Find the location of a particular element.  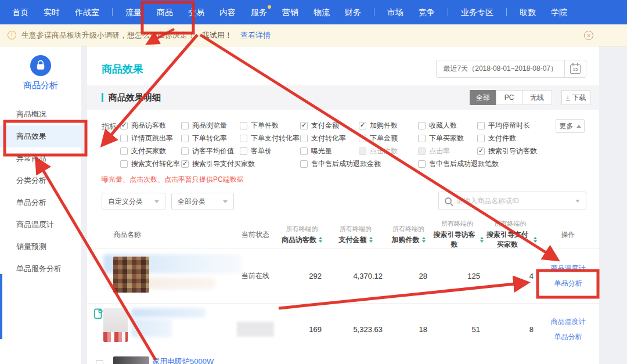

metric-checkbox-item: 下单件数 is located at coordinates (270, 125).